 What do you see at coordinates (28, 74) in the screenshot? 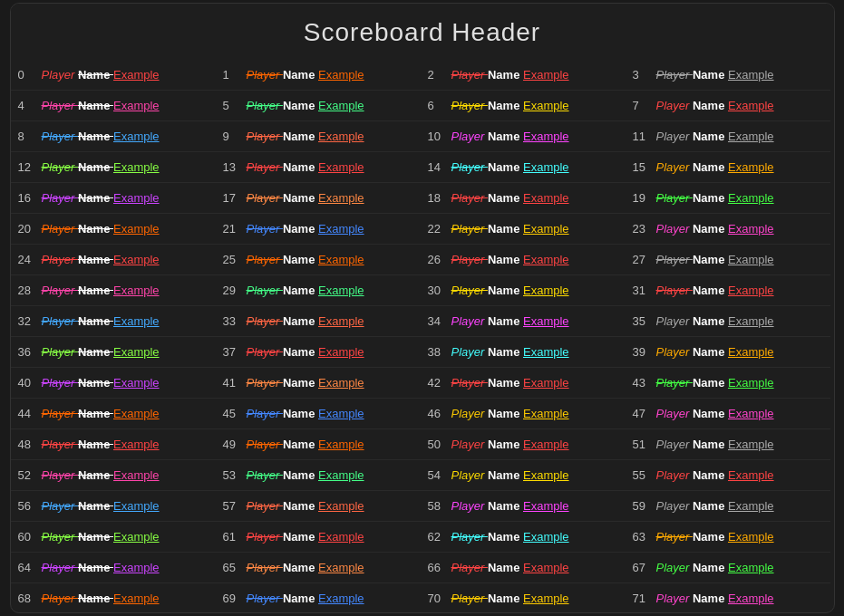
I see `player-number: 0` at bounding box center [28, 74].